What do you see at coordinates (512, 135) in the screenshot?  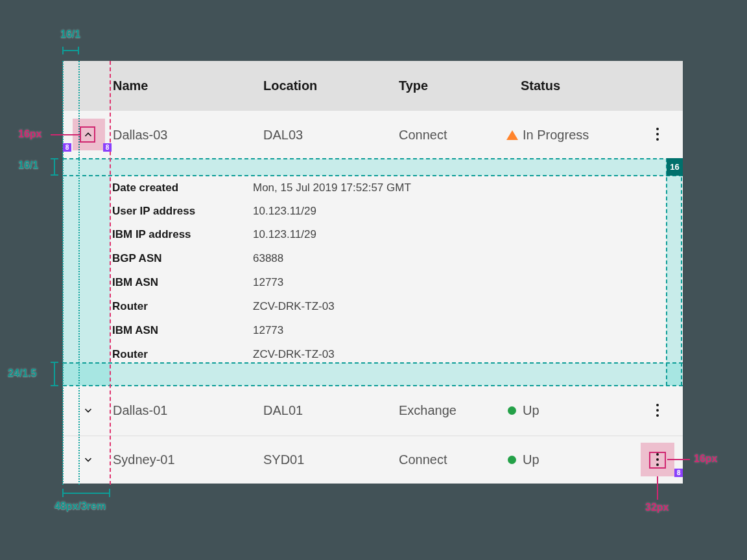 I see `warning-triangle-icon` at bounding box center [512, 135].